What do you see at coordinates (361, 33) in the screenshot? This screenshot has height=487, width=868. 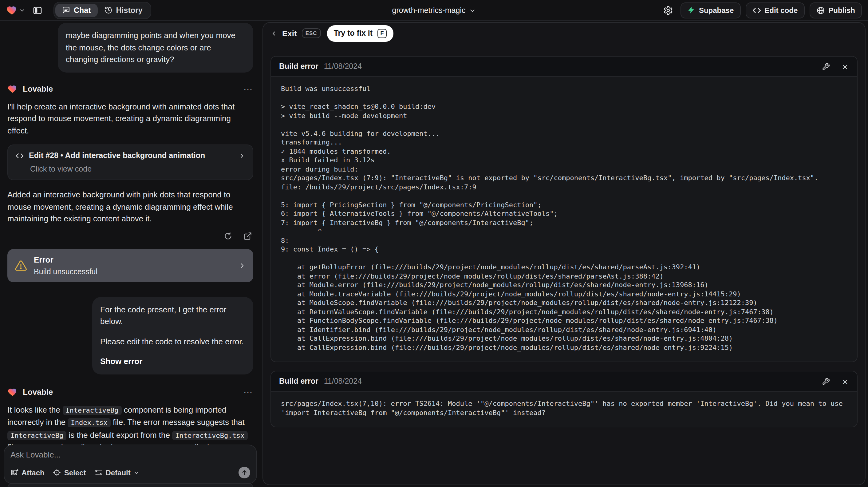 I see `try-to-fix-button: Try to fix it F` at bounding box center [361, 33].